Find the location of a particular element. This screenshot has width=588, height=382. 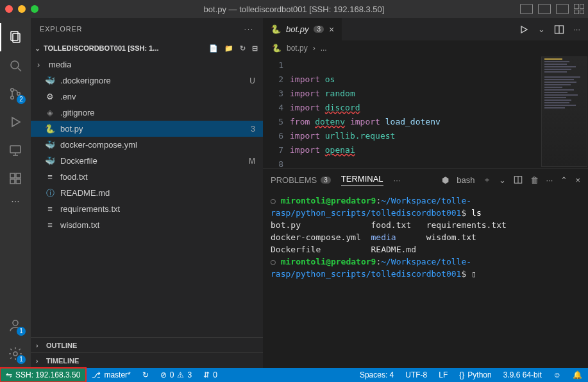

close-icon: × is located at coordinates (332, 30).